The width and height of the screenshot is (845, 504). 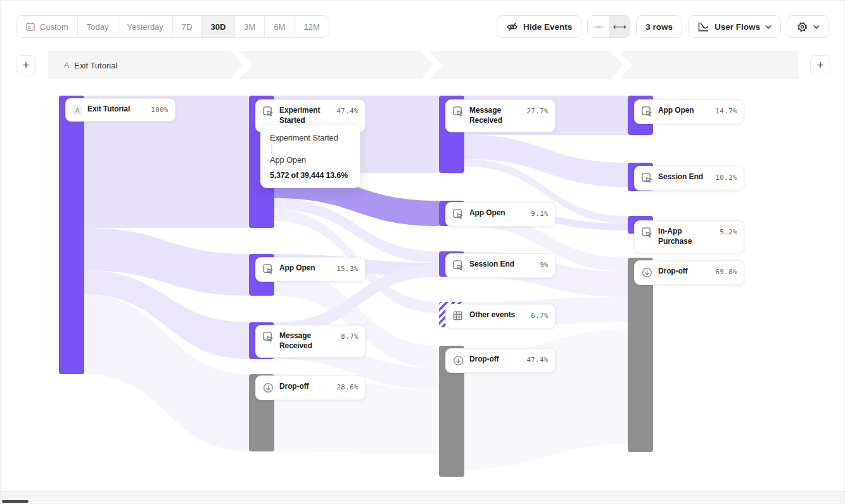 What do you see at coordinates (160, 109) in the screenshot?
I see `node-percent: 100%` at bounding box center [160, 109].